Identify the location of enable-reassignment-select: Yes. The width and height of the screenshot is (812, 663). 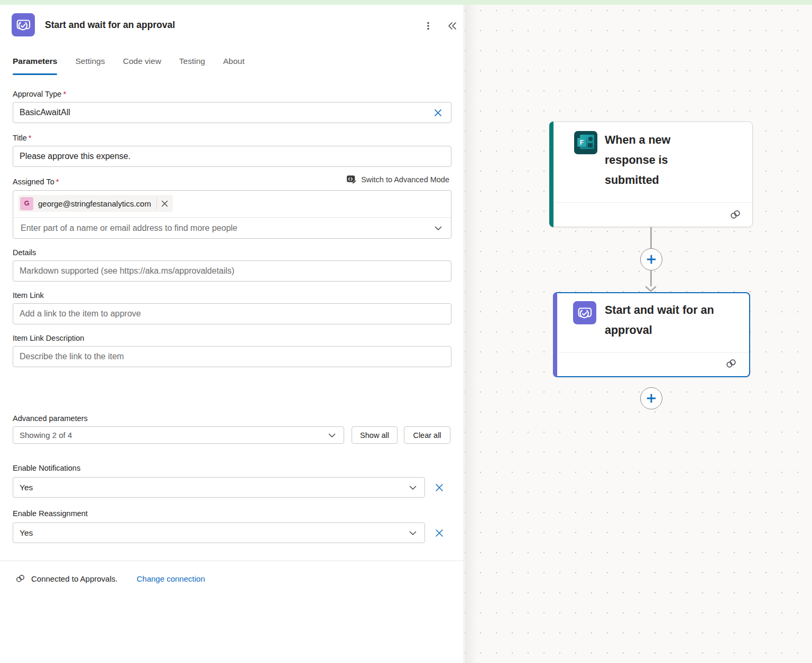
(219, 533).